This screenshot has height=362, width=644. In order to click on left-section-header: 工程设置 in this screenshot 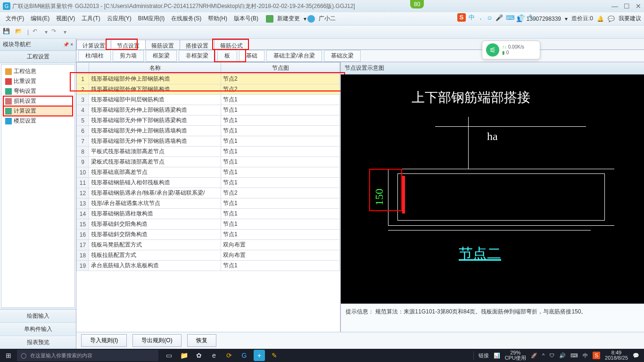, I will do `click(38, 57)`.